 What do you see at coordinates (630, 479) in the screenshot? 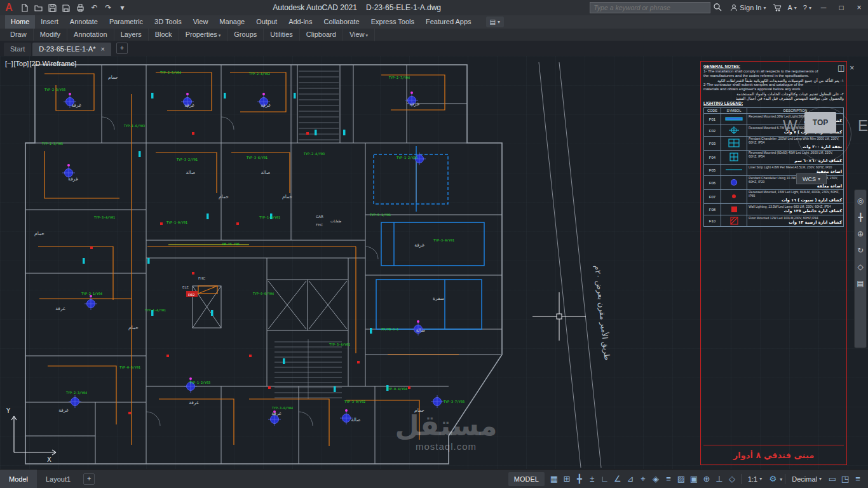
I see `status-isometric-drafting-icon: ⊿` at bounding box center [630, 479].